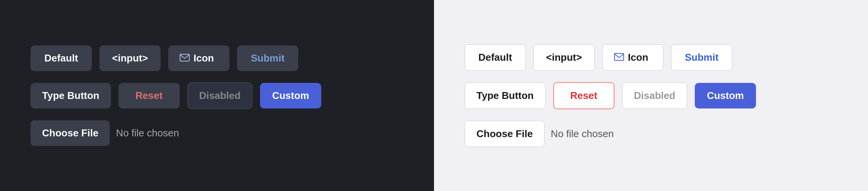 The height and width of the screenshot is (191, 868). Describe the element at coordinates (725, 96) in the screenshot. I see `light-custom-button: Custom` at that location.